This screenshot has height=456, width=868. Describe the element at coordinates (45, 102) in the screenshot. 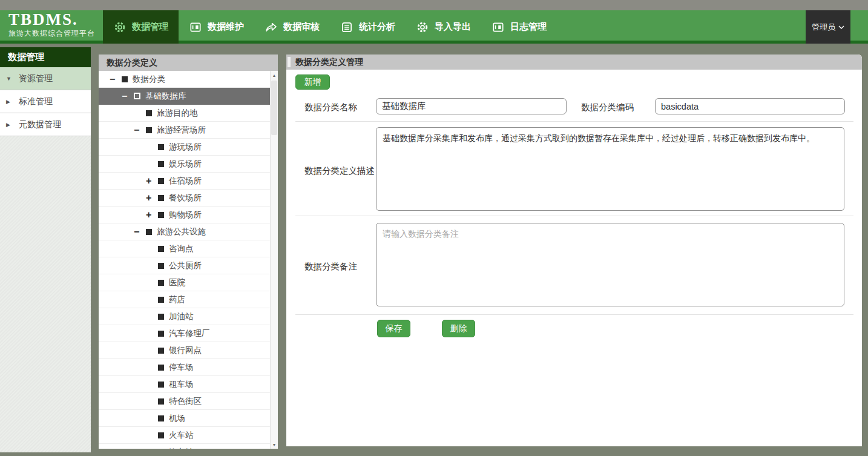

I see `sidebar-item-2: ▶标准管理` at that location.